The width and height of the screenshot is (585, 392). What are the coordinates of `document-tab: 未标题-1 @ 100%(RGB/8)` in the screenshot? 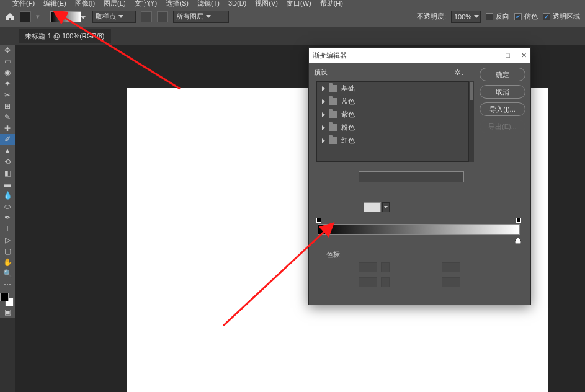 It's located at (65, 36).